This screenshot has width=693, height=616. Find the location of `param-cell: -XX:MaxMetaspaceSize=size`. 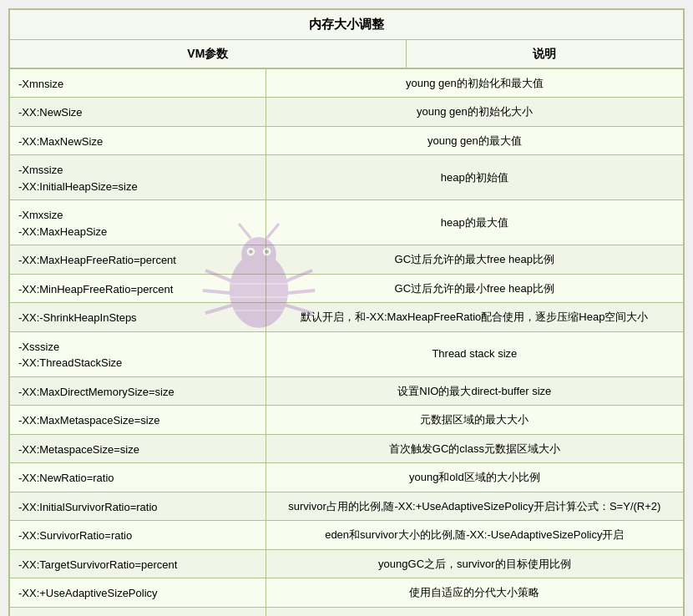

param-cell: -XX:MaxMetaspaceSize=size is located at coordinates (139, 421).